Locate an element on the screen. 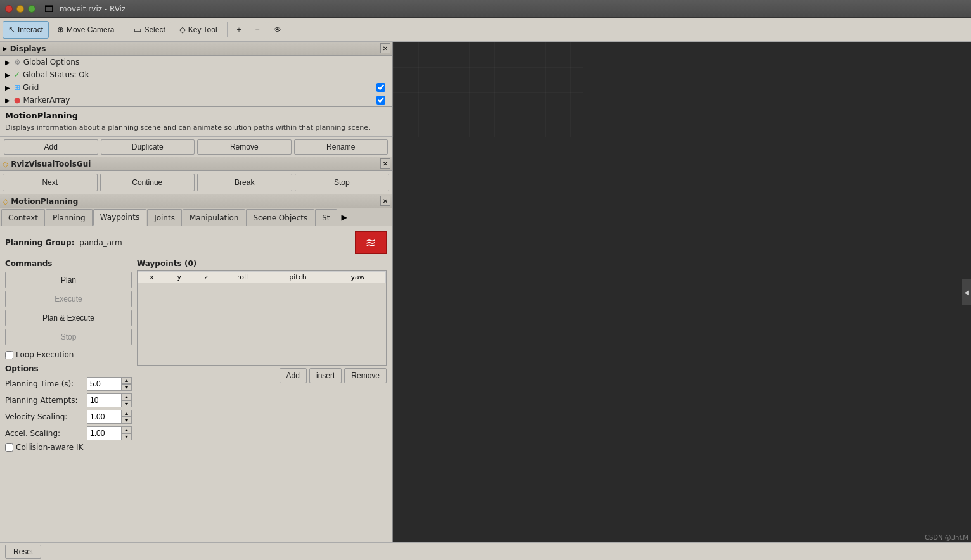 Image resolution: width=971 pixels, height=560 pixels. velocity-scaling-spinner-buttons: ▴ ▾ is located at coordinates (127, 417).